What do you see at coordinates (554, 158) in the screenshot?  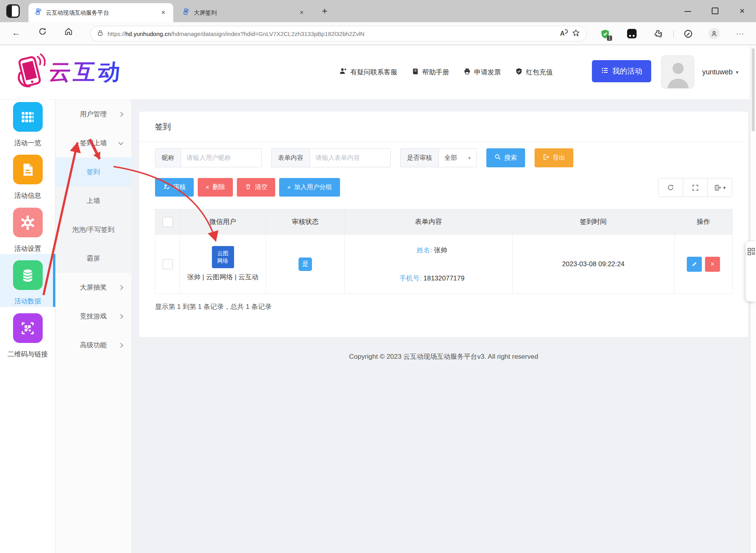 I see `export-button: 导出` at bounding box center [554, 158].